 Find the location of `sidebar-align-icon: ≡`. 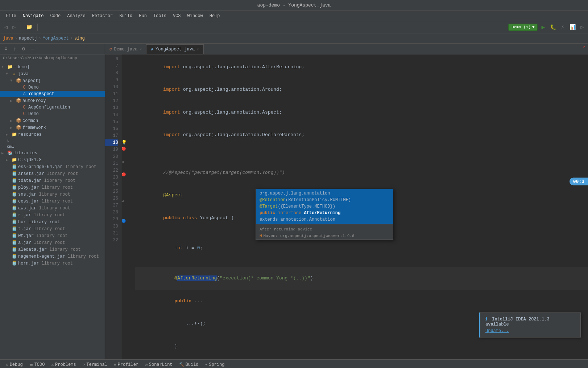

sidebar-align-icon: ≡ is located at coordinates (6, 49).